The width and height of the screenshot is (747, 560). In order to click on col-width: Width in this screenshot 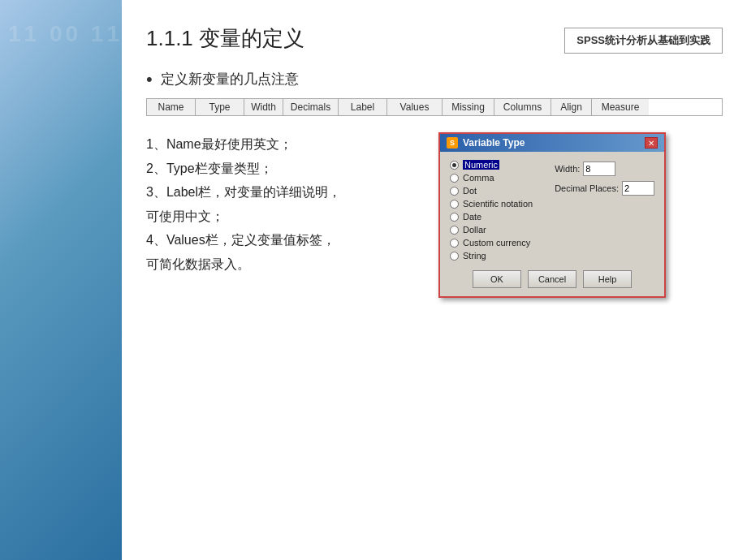, I will do `click(264, 107)`.